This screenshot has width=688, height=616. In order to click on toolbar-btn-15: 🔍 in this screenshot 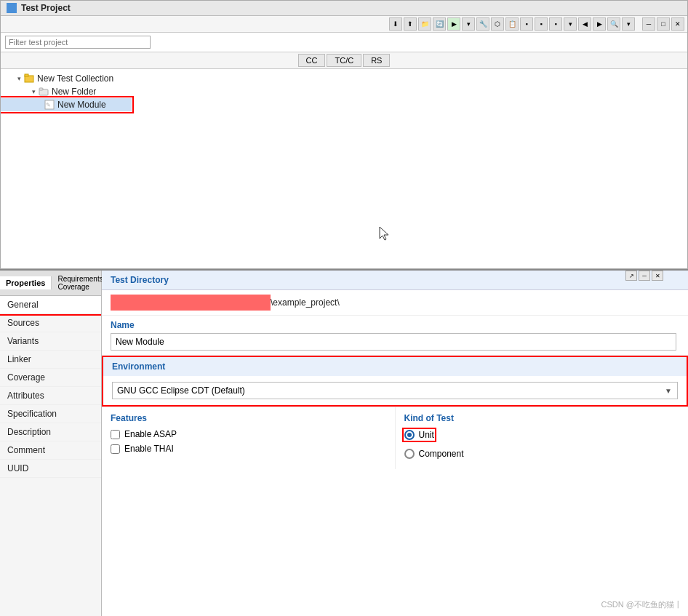, I will do `click(614, 24)`.